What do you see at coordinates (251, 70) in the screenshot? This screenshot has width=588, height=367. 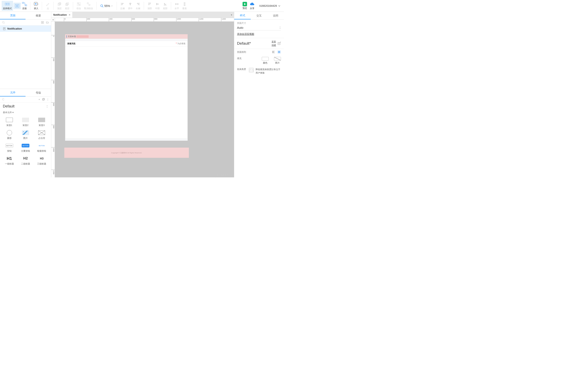 I see `lowfi-toggle` at bounding box center [251, 70].